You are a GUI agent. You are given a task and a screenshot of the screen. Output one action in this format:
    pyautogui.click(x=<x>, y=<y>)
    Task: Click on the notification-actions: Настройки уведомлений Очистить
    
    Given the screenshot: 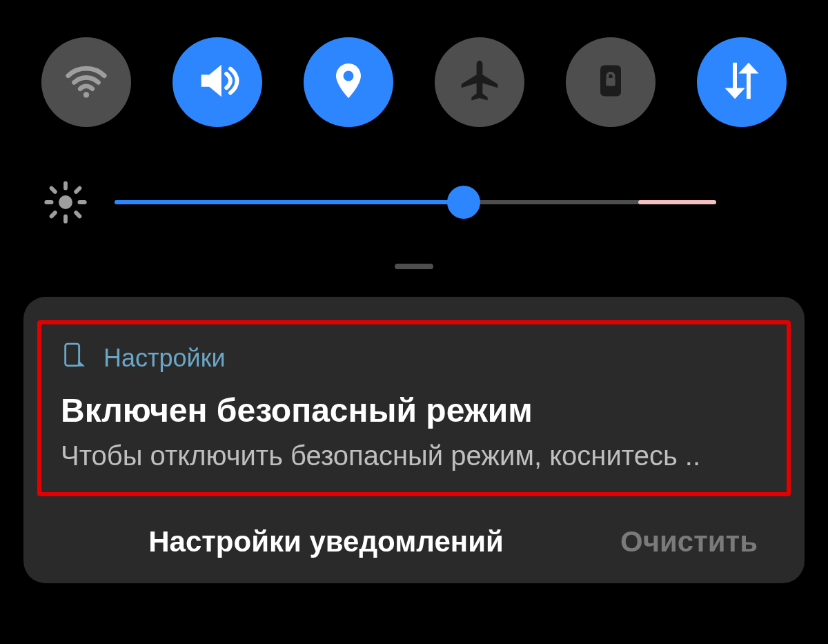 What is the action you would take?
    pyautogui.click(x=414, y=542)
    